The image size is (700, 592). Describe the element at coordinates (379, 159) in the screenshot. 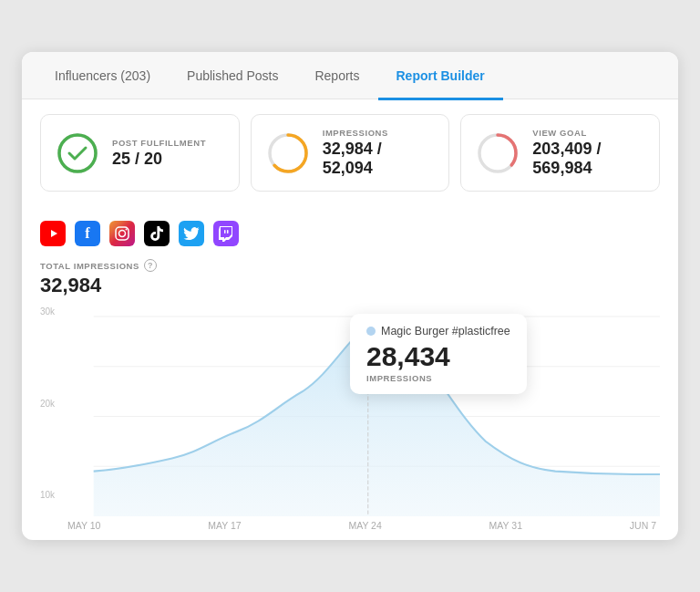

I see `impressions-value: 32,984 / 52,094` at that location.